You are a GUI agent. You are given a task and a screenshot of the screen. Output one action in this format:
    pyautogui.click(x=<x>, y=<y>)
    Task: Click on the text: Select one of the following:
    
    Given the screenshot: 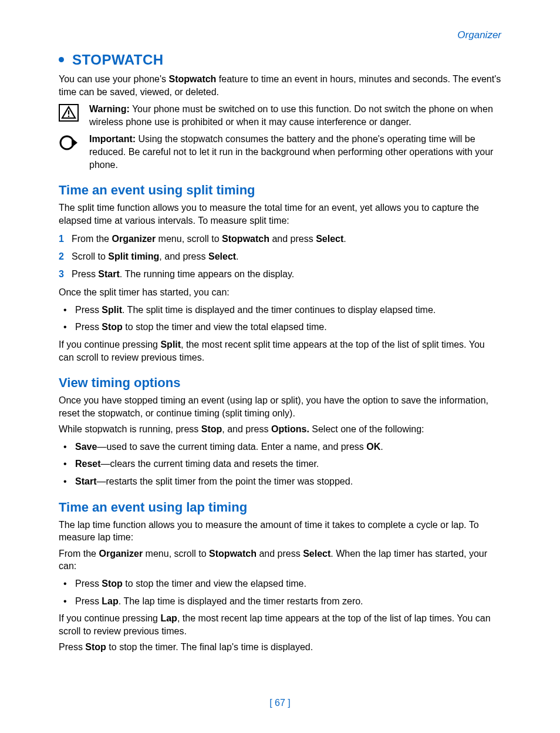 What is the action you would take?
    pyautogui.click(x=367, y=429)
    